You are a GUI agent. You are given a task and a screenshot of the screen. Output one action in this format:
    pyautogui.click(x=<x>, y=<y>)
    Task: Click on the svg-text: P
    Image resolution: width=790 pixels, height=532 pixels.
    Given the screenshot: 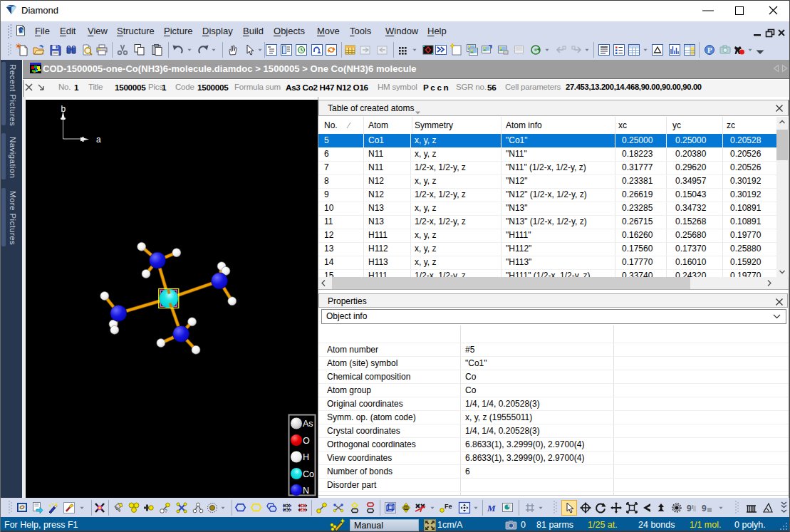 What is the action you would take?
    pyautogui.click(x=710, y=50)
    